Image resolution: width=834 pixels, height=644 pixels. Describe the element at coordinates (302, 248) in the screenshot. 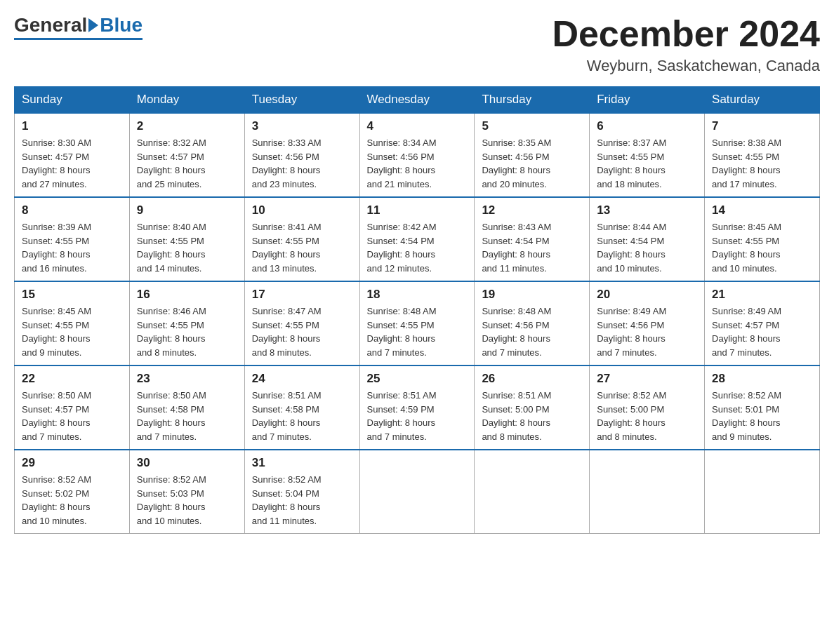

I see `day-info: Sunrise: 8:41 AM Sunset: 4:55 PM Dayligh…` at that location.